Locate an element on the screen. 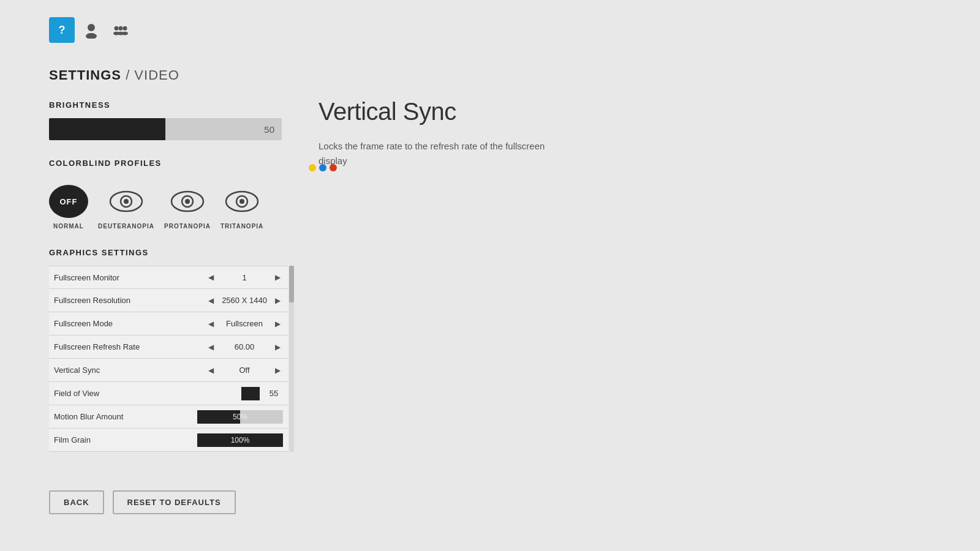 The width and height of the screenshot is (980, 551). value-fullscreen-resolution: 2560 X 1440 is located at coordinates (244, 300).